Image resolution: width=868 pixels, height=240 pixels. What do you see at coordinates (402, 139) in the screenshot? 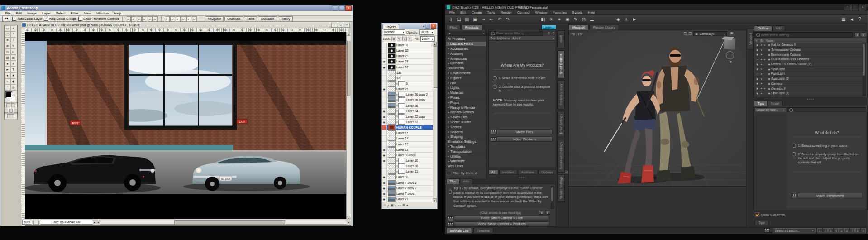
I see `layer-name: Layer 14` at bounding box center [402, 139].